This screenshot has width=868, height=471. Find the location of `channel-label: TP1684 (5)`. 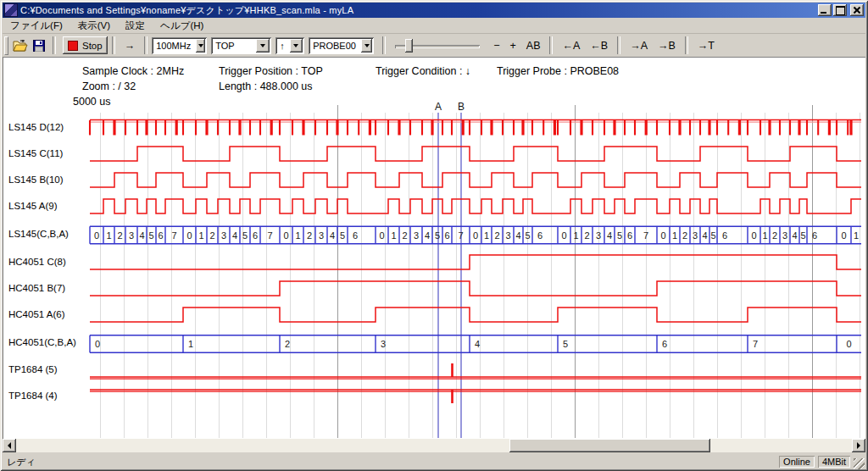

channel-label: TP1684 (5) is located at coordinates (33, 369).